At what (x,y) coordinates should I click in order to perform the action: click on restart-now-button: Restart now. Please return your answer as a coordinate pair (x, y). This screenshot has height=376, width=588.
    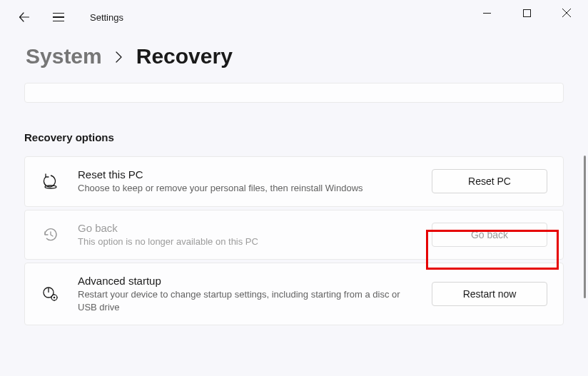
    Looking at the image, I should click on (490, 294).